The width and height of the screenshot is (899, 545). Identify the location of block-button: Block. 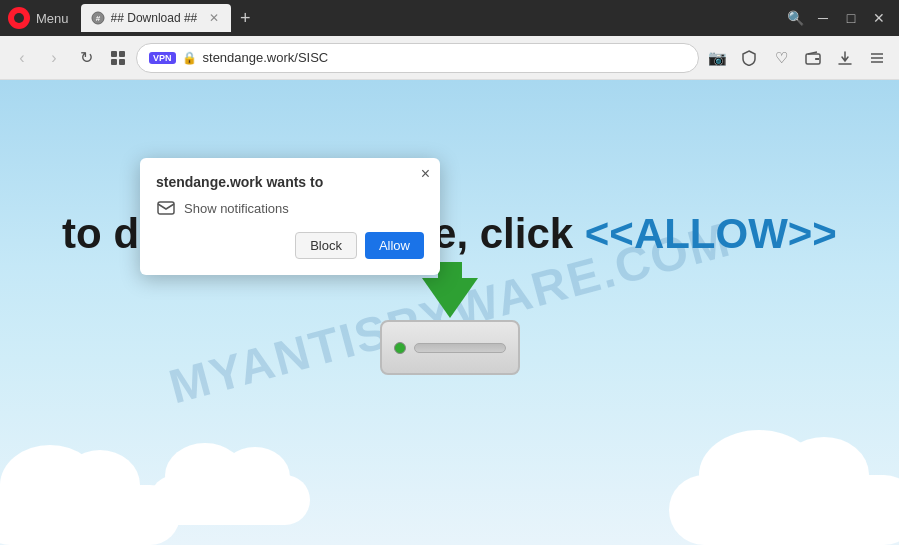
(326, 246).